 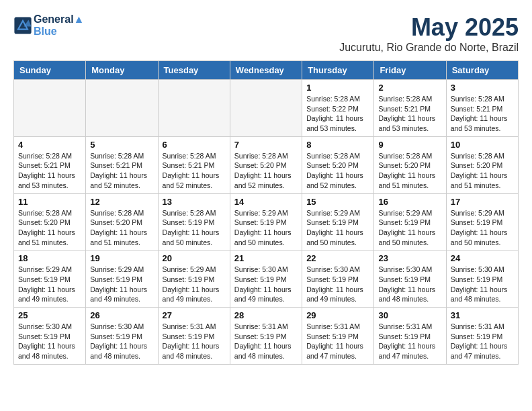 What do you see at coordinates (266, 71) in the screenshot?
I see `header-wednesday: Wednesday` at bounding box center [266, 71].